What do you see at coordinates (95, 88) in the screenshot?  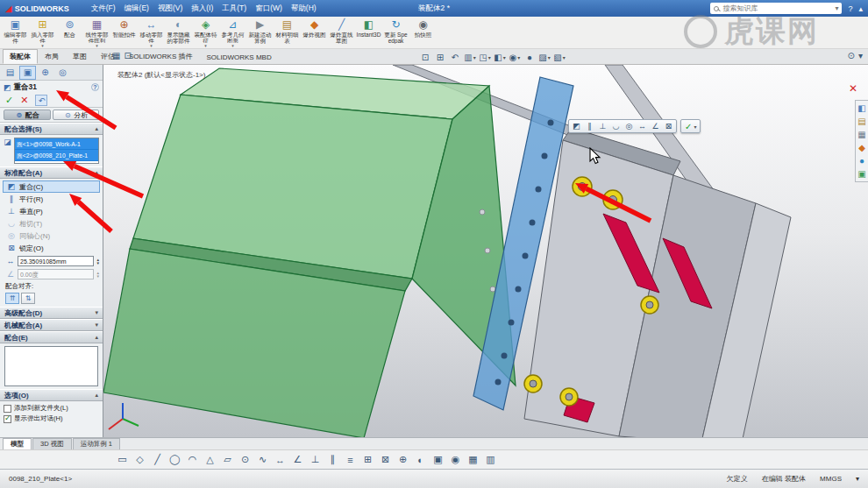 I see `help-circle-icon: ?` at bounding box center [95, 88].